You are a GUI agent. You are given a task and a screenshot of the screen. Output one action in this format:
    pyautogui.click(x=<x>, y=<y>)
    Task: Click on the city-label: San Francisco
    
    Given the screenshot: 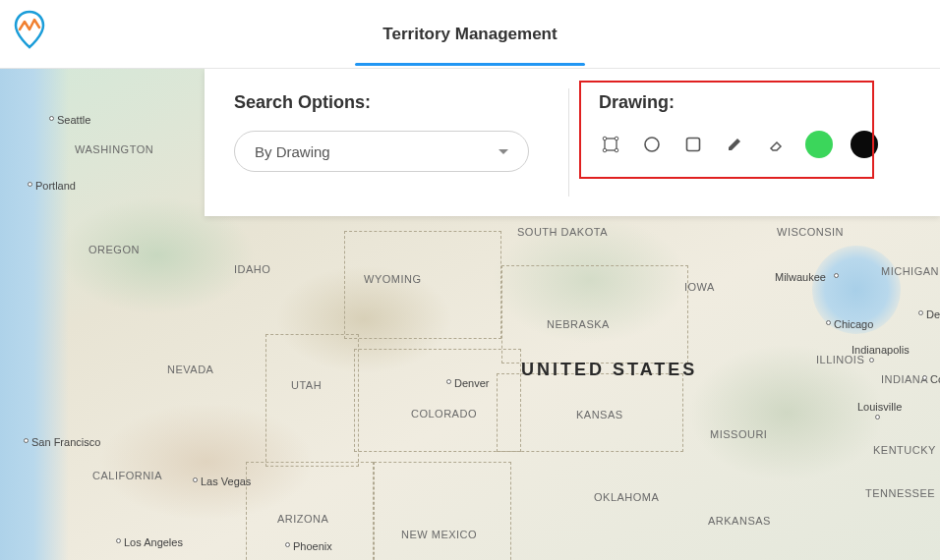 What is the action you would take?
    pyautogui.click(x=66, y=442)
    